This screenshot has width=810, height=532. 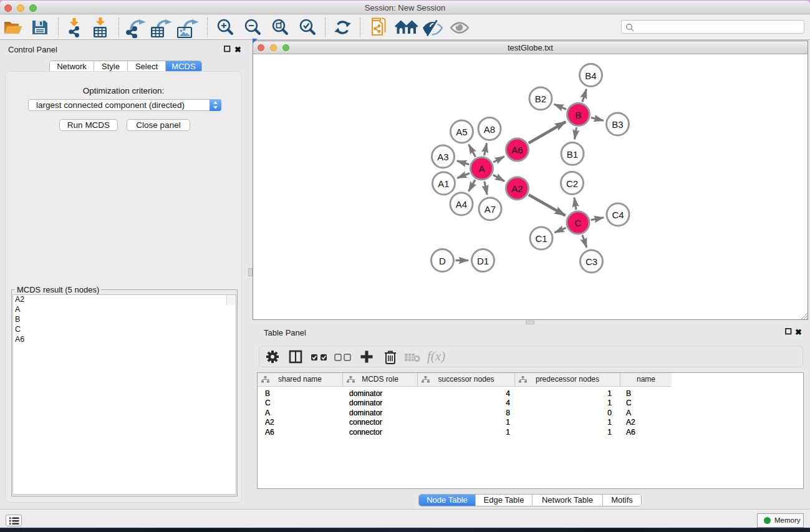 I want to click on svg-text: B4, so click(x=591, y=76).